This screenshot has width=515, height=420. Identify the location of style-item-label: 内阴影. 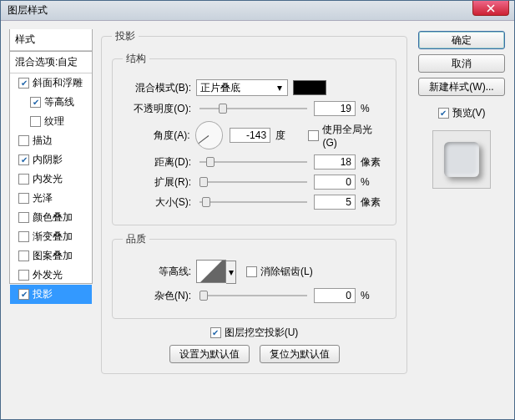
(48, 160).